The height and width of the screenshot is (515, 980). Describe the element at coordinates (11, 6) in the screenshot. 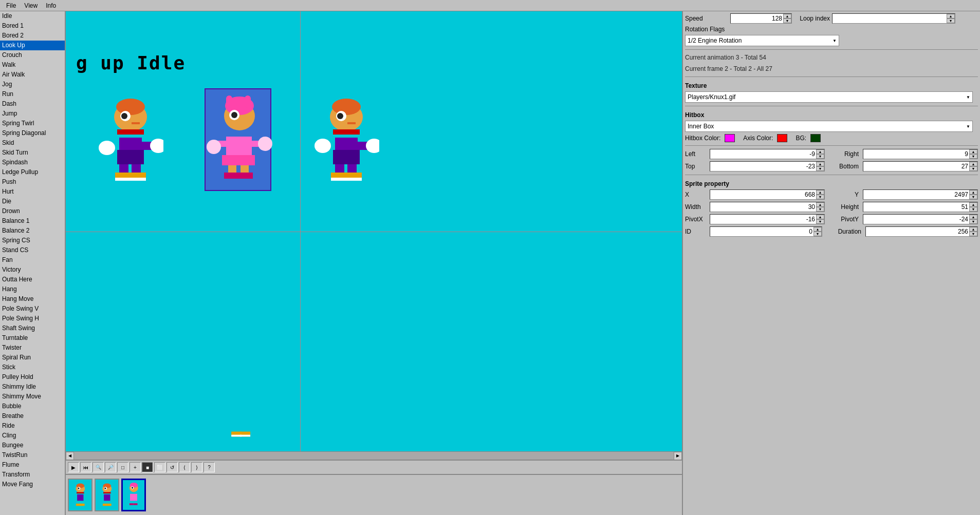

I see `menu-file: File` at that location.